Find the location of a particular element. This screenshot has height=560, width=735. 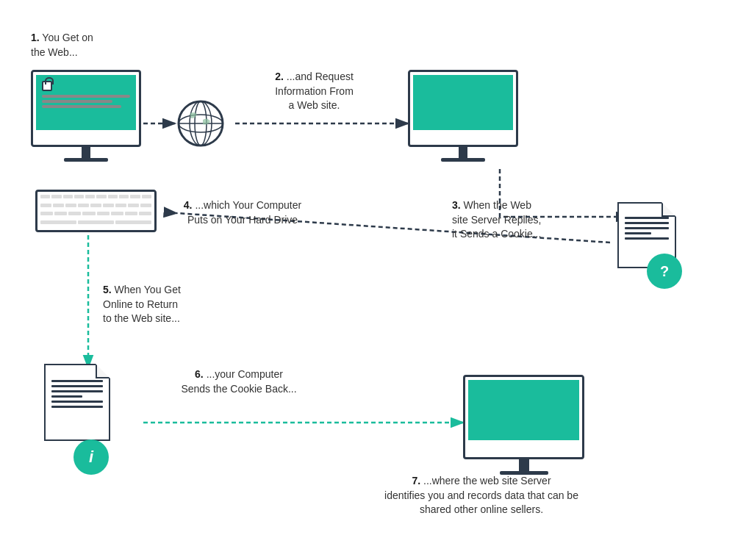

info-badge: i is located at coordinates (91, 457).